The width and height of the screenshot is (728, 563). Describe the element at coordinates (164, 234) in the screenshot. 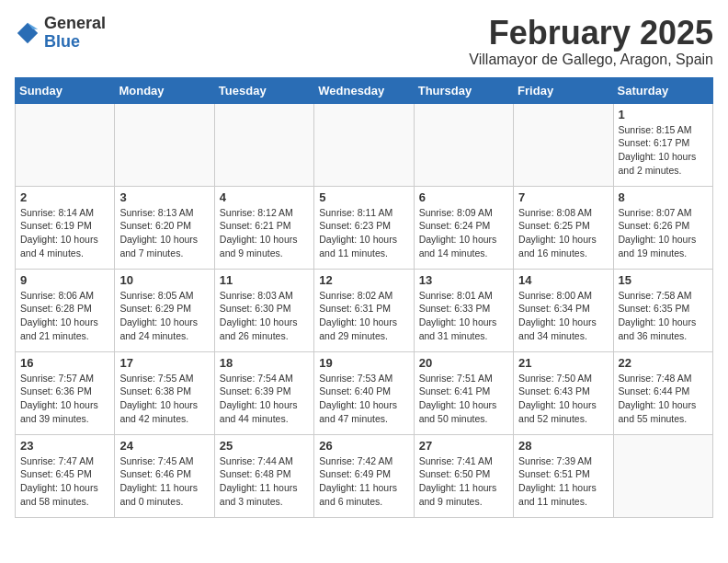

I see `day-info: Sunrise: 8:13 AM Sunset: 6:20 PM Dayligh…` at that location.